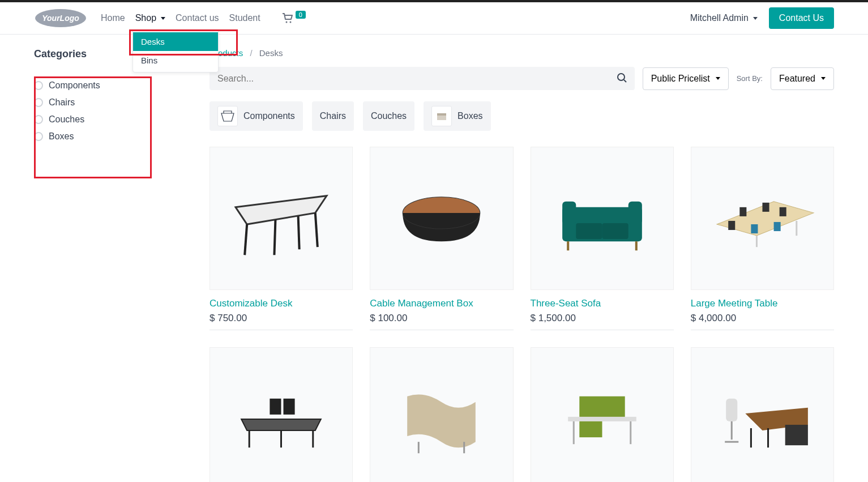  Describe the element at coordinates (176, 42) in the screenshot. I see `shop-menu-desks: Desks` at that location.